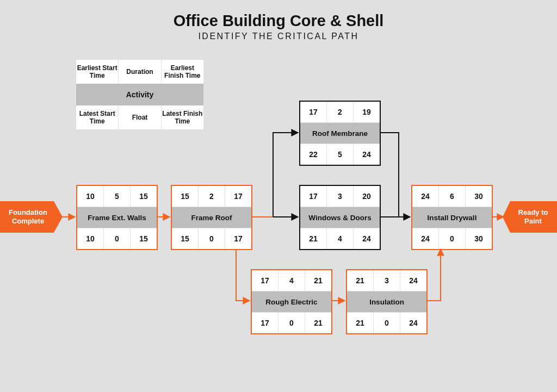 This screenshot has height=392, width=557. What do you see at coordinates (340, 133) in the screenshot?
I see `node-roof-membrane: 17 2 19 Roof Membrane 22 5 24` at bounding box center [340, 133].